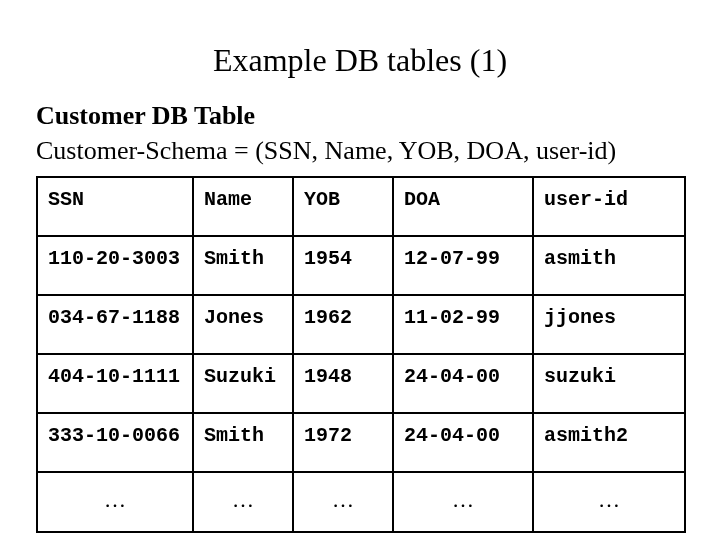 This screenshot has width=720, height=540. I want to click on table-row-ellipsis: … … … … …, so click(361, 502).